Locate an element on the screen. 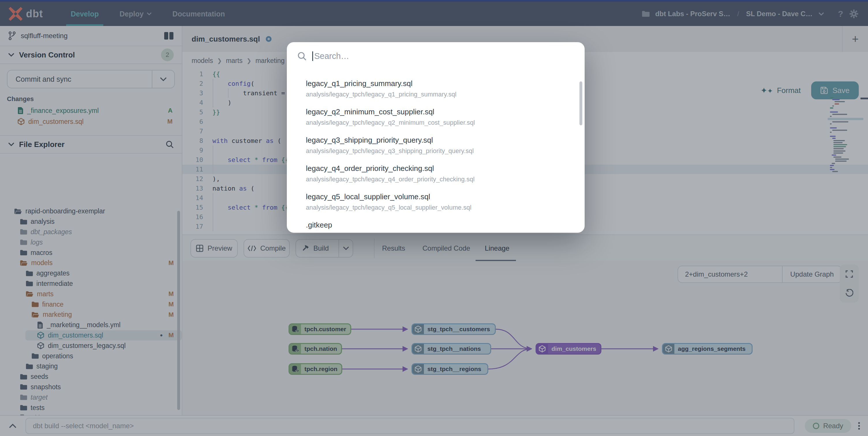 The image size is (868, 436). result-title: legacy_q1_pricing_summary.sql is located at coordinates (445, 84).